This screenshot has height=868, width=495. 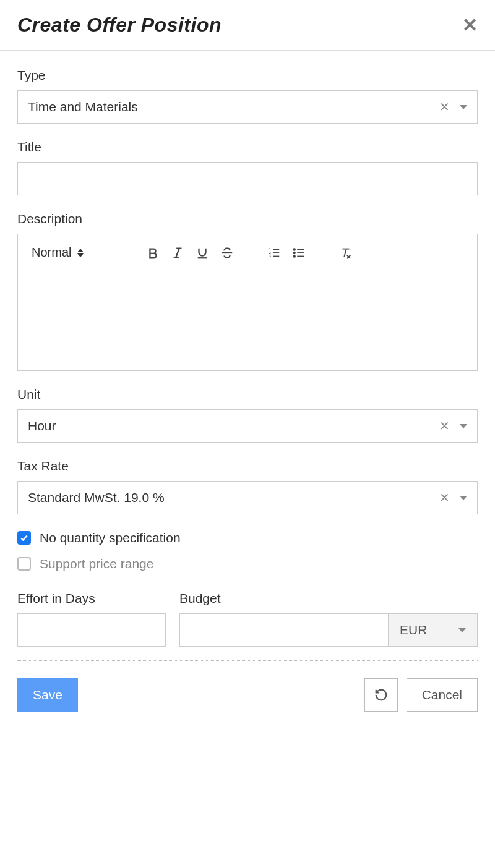 I want to click on effort-label: Effort in Days, so click(x=92, y=598).